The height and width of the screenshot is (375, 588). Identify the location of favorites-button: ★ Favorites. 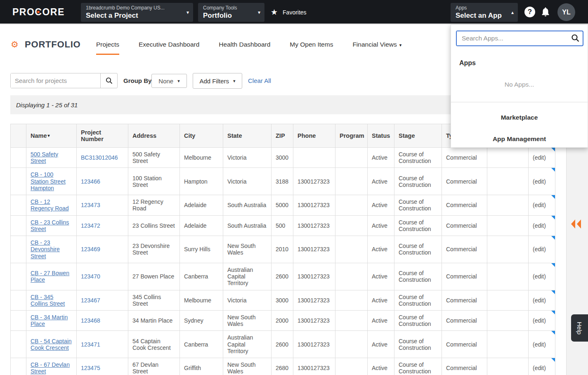
(289, 12).